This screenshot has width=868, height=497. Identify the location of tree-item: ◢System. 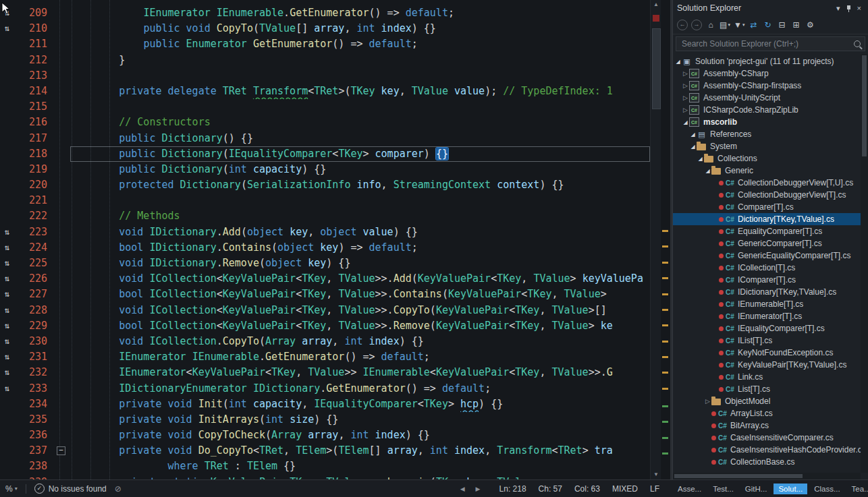
(771, 146).